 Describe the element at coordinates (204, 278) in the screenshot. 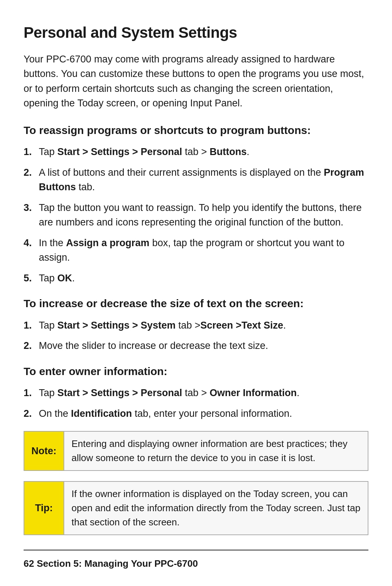

I see `step-text: Tap OK.` at that location.